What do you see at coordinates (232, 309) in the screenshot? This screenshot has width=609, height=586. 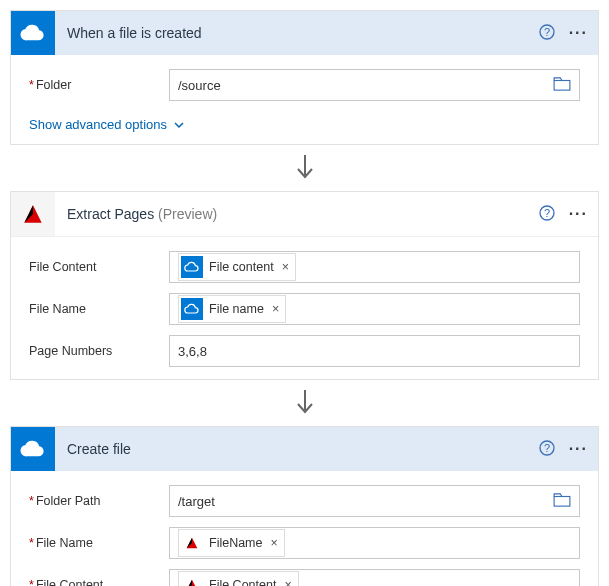 I see `file-name-token: File name ×` at bounding box center [232, 309].